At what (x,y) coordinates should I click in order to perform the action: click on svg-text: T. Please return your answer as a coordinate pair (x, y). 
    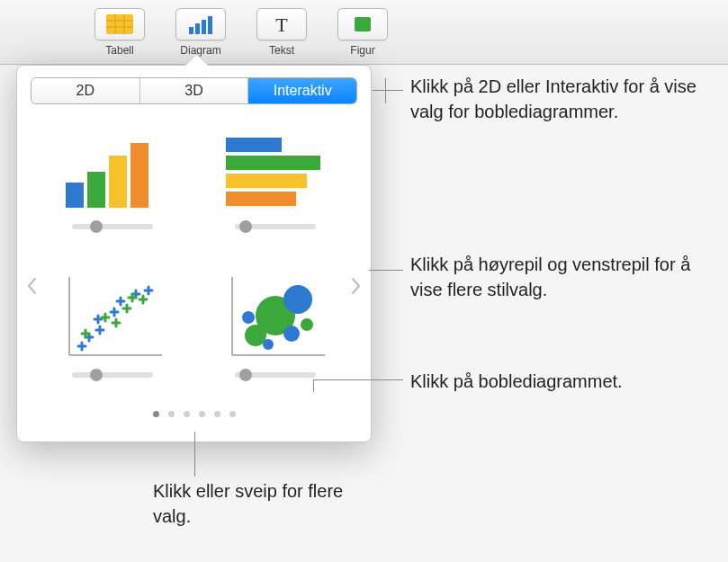
    Looking at the image, I should click on (282, 24).